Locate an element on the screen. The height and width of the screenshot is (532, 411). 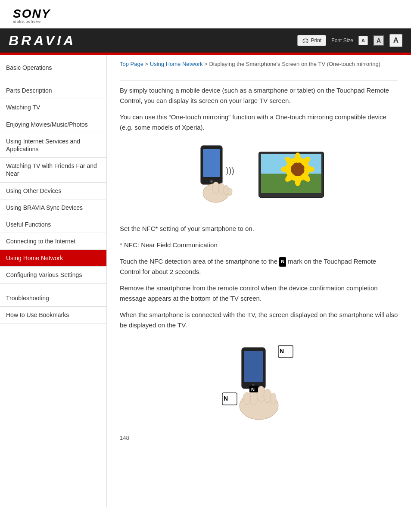
breadcrumb-current: Displaying the Smartphone's Screen on th… is located at coordinates (295, 64).